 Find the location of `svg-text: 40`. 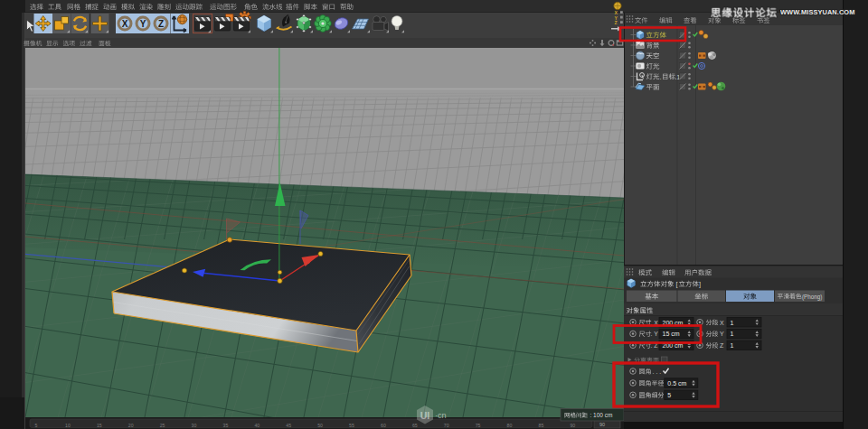

svg-text: 40 is located at coordinates (257, 425).